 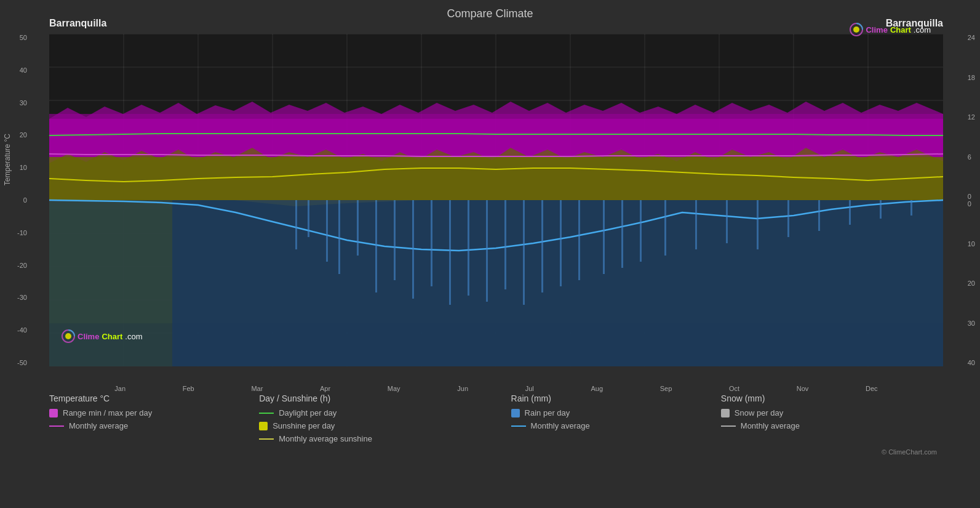 I want to click on x-label-dec: Dec, so click(x=872, y=389).